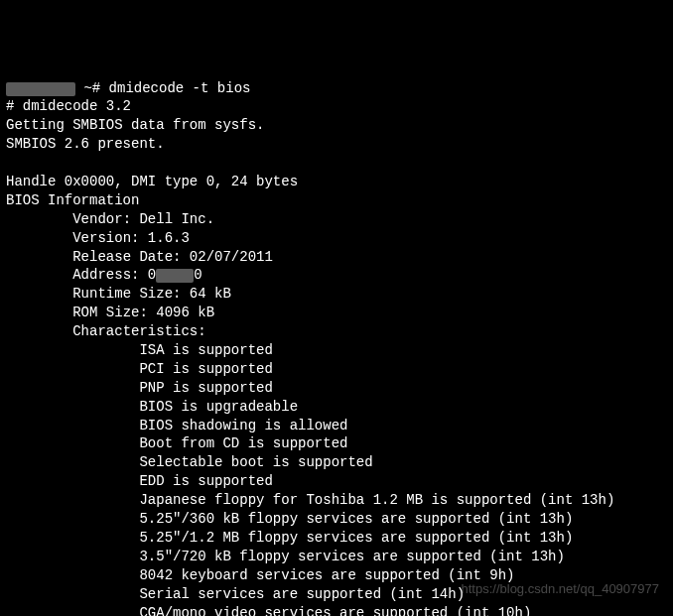 Image resolution: width=673 pixels, height=616 pixels. What do you see at coordinates (256, 462) in the screenshot?
I see `characteristic-text: Selectable boot is supported` at bounding box center [256, 462].